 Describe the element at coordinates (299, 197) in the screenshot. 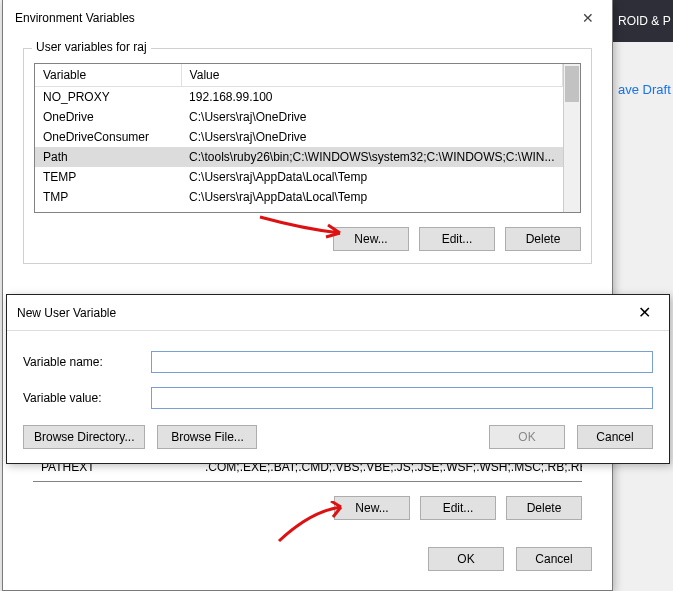

I see `table-row: TMPC:\Users\raj\AppData\Local\Temp` at that location.